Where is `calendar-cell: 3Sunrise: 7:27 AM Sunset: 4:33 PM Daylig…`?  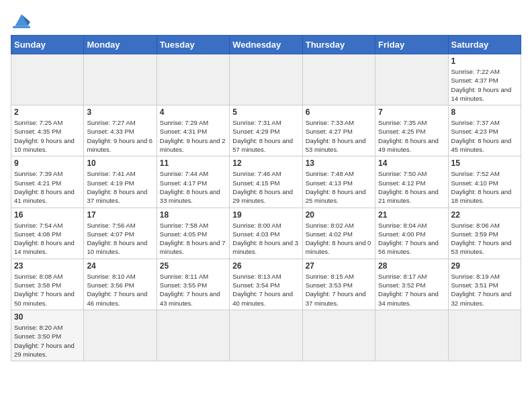 calendar-cell: 3Sunrise: 7:27 AM Sunset: 4:33 PM Daylig… is located at coordinates (120, 131).